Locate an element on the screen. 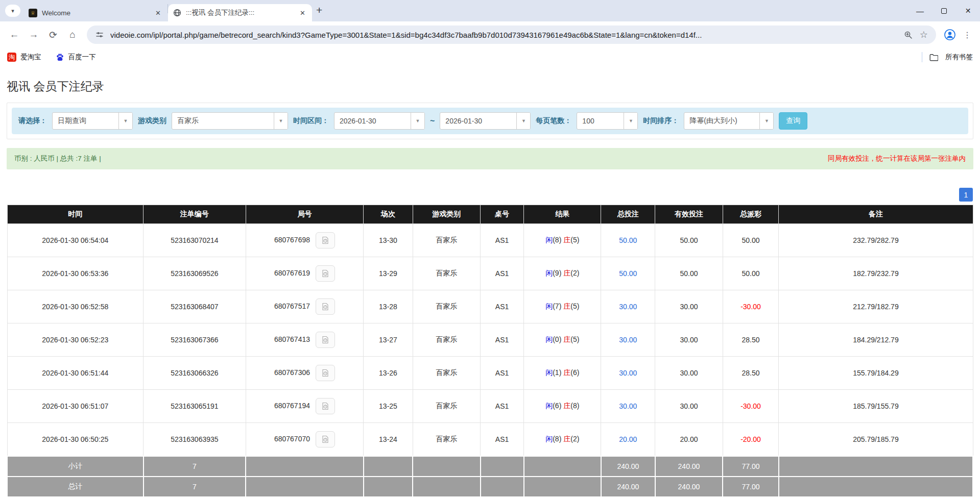  date-to-picker: 2026-01-30 ▼ is located at coordinates (485, 121).